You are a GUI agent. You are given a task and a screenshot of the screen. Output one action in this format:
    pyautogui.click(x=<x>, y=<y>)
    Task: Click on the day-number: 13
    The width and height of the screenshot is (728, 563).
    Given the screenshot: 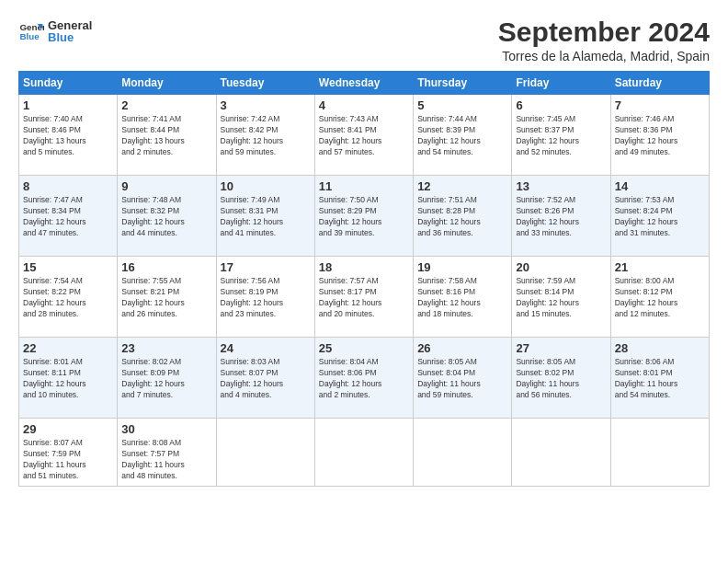 What is the action you would take?
    pyautogui.click(x=561, y=186)
    